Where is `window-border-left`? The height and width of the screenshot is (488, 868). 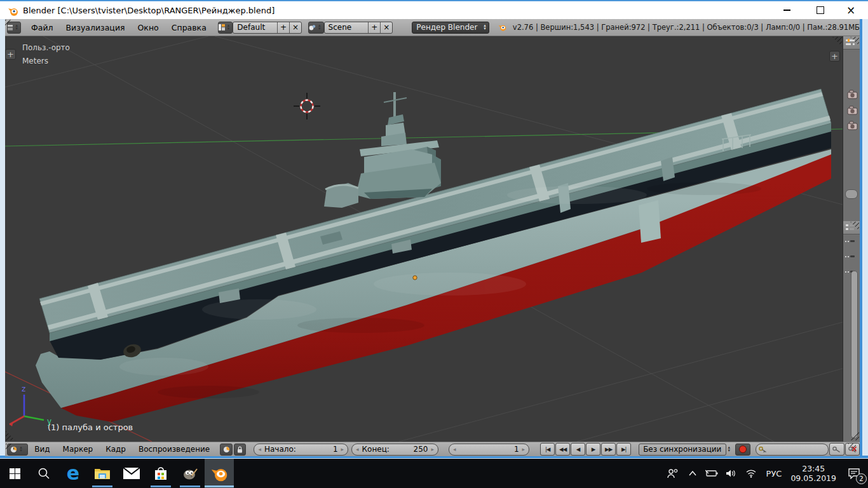 window-border-left is located at coordinates (3, 239).